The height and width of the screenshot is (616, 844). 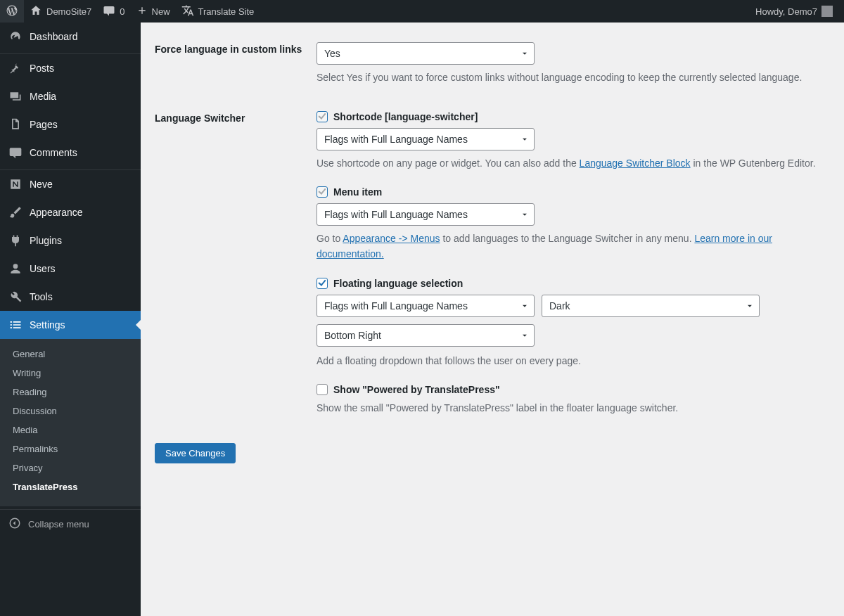 What do you see at coordinates (70, 124) in the screenshot?
I see `menu-pages: Pages` at bounding box center [70, 124].